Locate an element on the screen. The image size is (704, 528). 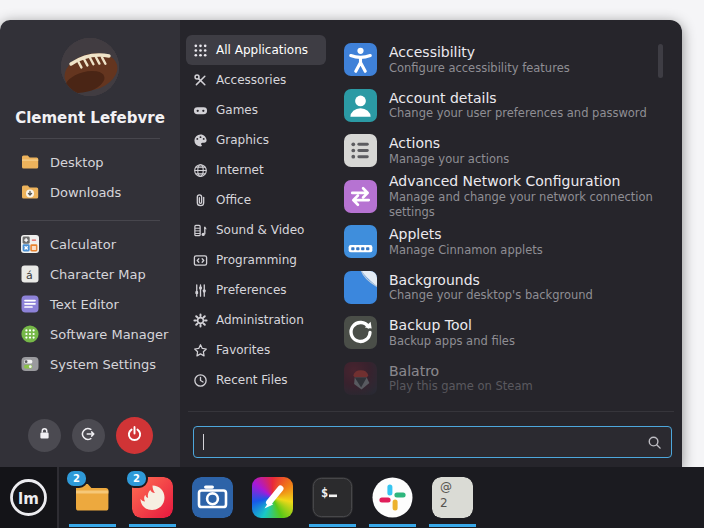
text-caret is located at coordinates (204, 442).